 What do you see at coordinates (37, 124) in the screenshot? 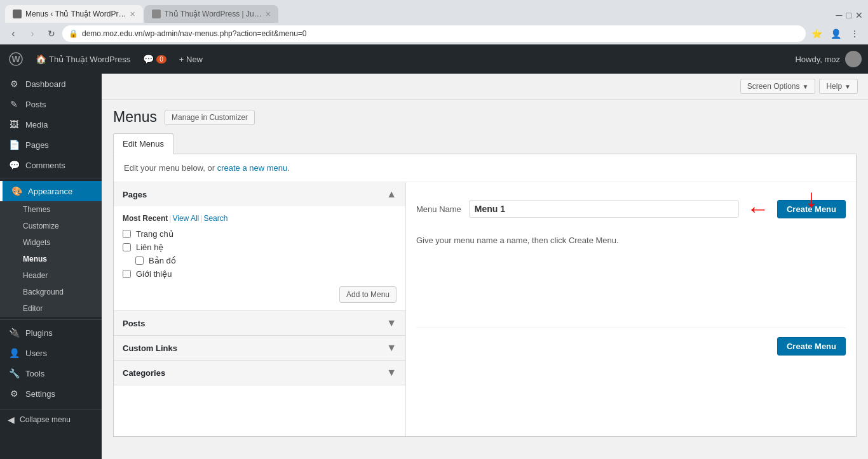
I see `sidebar-label-media: Media` at bounding box center [37, 124].